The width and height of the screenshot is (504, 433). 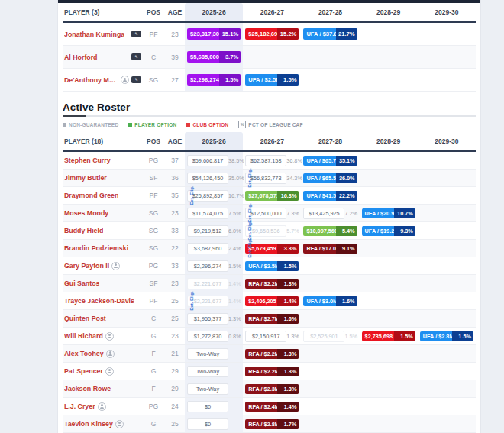 I want to click on player-link: Gary Payton II, so click(x=87, y=266).